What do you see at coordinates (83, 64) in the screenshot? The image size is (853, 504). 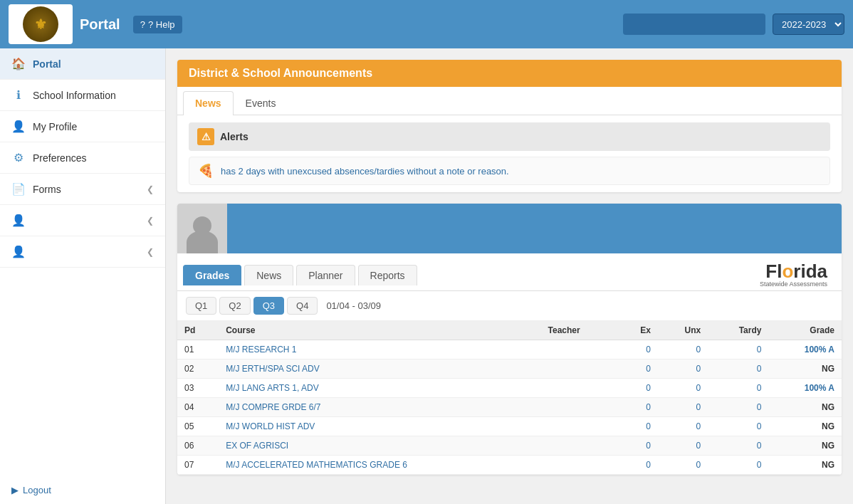 I see `sidebar-item-portal: 🏠 Portal` at bounding box center [83, 64].